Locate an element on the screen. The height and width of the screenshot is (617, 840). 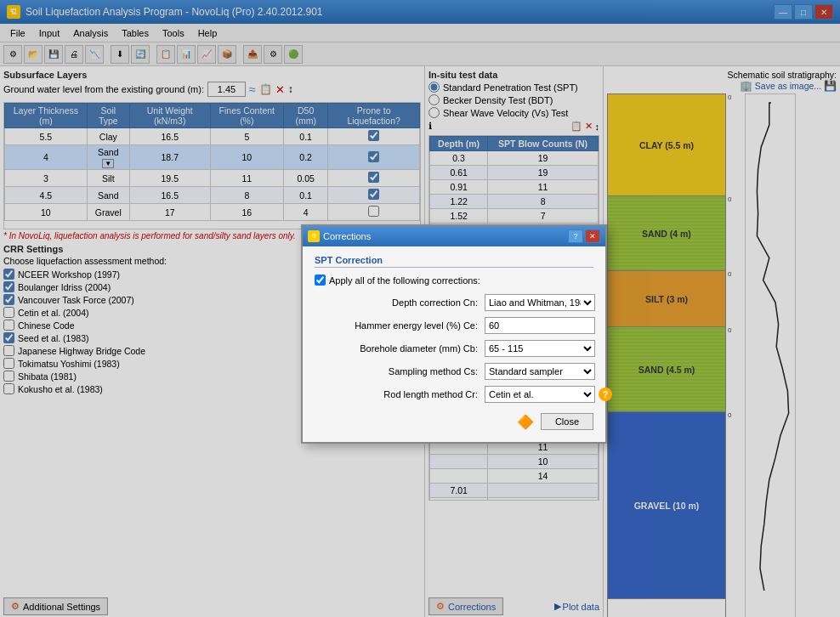
dialog-field-row: Borehole diameter (mm) Cb:65 - 115115 - … is located at coordinates (454, 348).